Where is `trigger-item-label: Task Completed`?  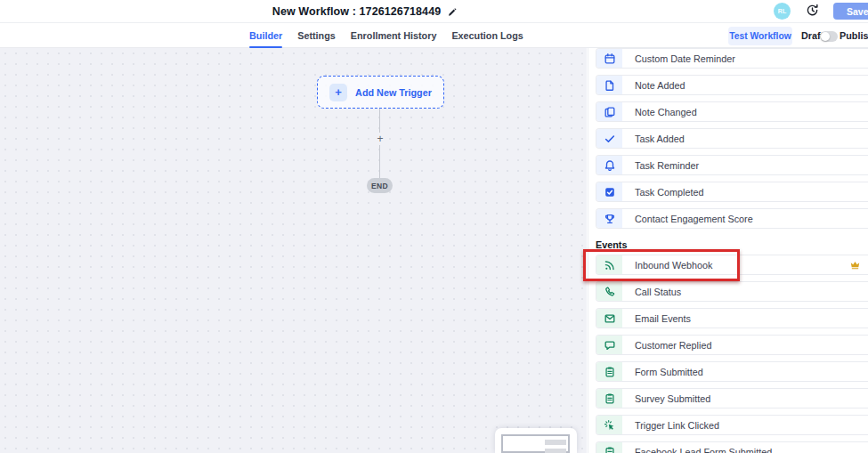
trigger-item-label: Task Completed is located at coordinates (662, 192).